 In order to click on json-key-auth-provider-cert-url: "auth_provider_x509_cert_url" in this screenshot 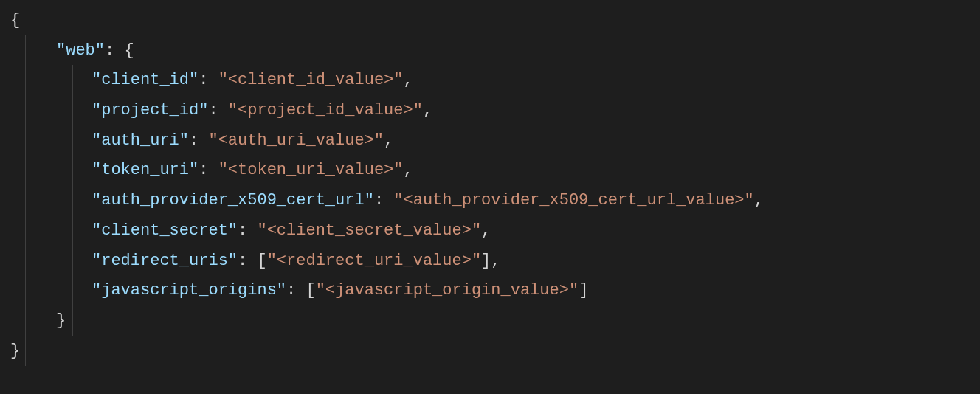, I will do `click(233, 201)`.